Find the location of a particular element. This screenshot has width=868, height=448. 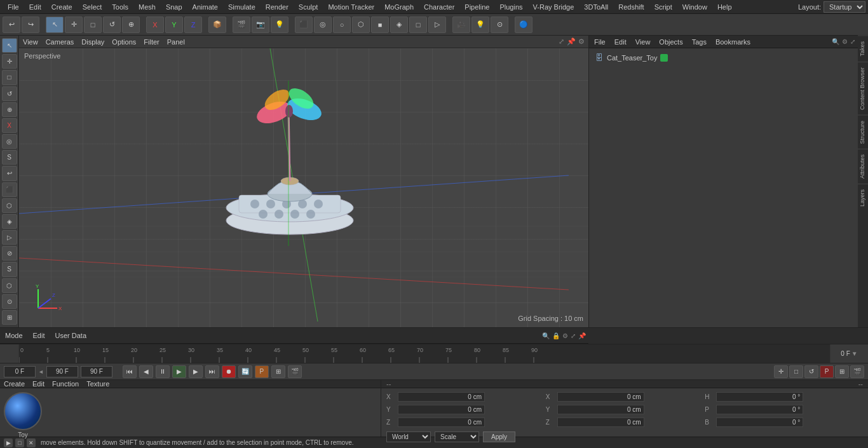

coord-sz-input is located at coordinates (601, 422).